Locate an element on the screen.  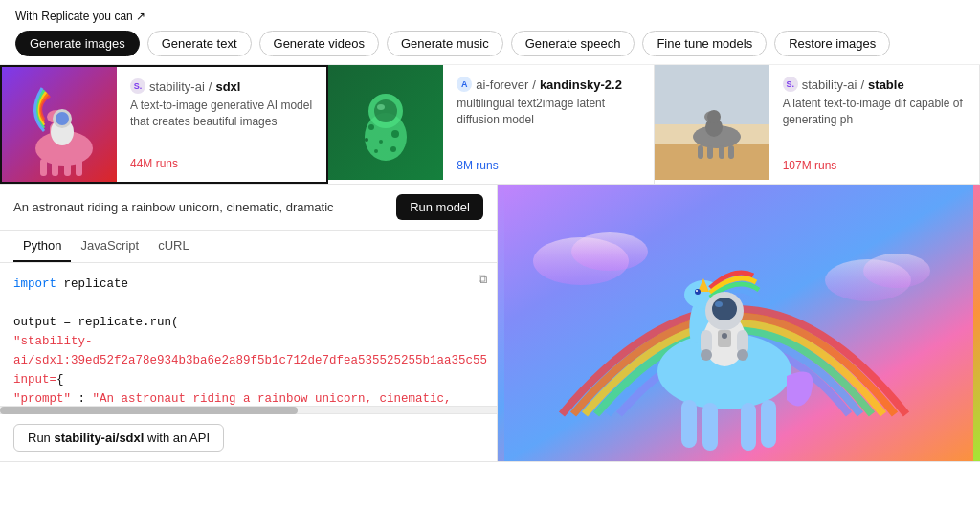
model-card-content-kandinsky: A ai-forever / kandinsky-2.2 multilingua… is located at coordinates (547, 124).